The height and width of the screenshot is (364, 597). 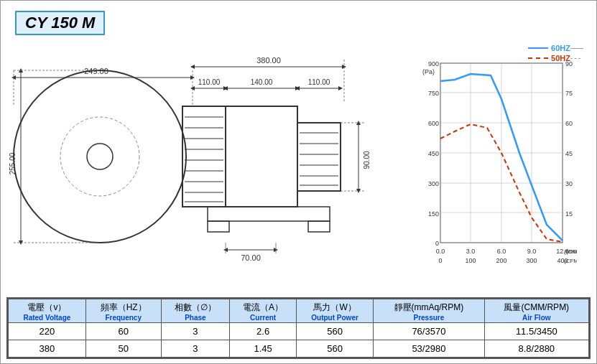 What do you see at coordinates (366, 159) in the screenshot?
I see `svg-text: 90.00` at bounding box center [366, 159].